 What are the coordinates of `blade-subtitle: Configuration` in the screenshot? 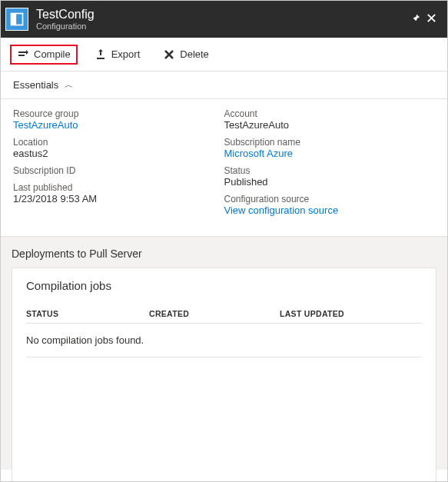 It's located at (221, 26).